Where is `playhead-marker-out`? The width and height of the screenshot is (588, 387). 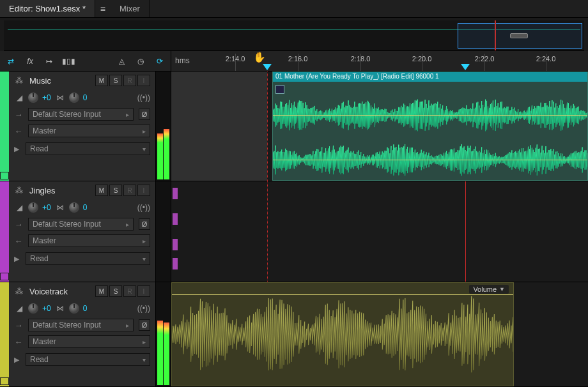
playhead-marker-out is located at coordinates (465, 61).